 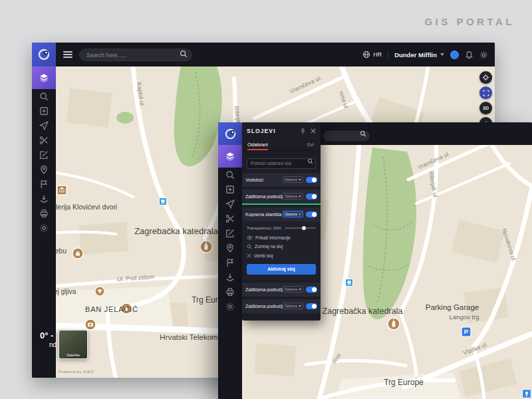 What do you see at coordinates (281, 197) in the screenshot?
I see `layer-row-zasticena-1: Zaštićena područja Options` at bounding box center [281, 197].